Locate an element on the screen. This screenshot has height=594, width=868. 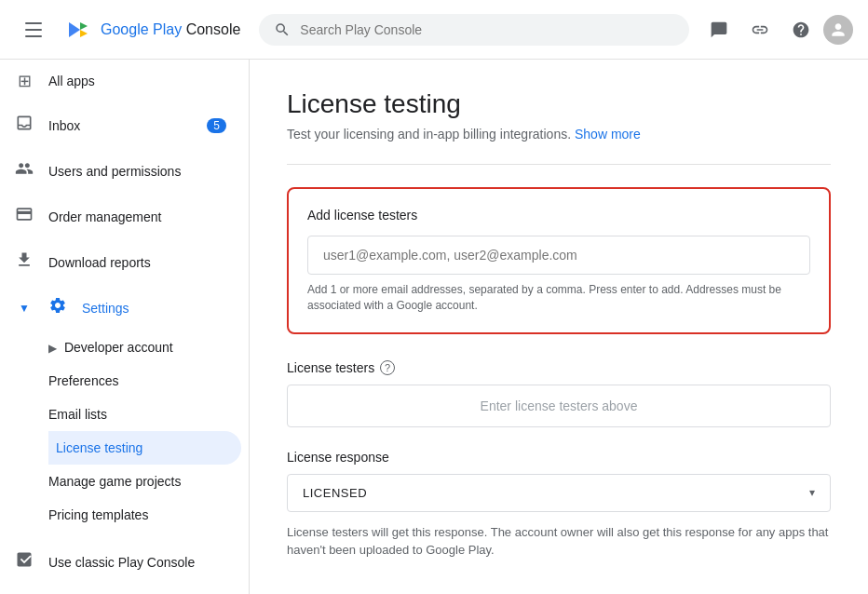
avatar-icon is located at coordinates (838, 30).